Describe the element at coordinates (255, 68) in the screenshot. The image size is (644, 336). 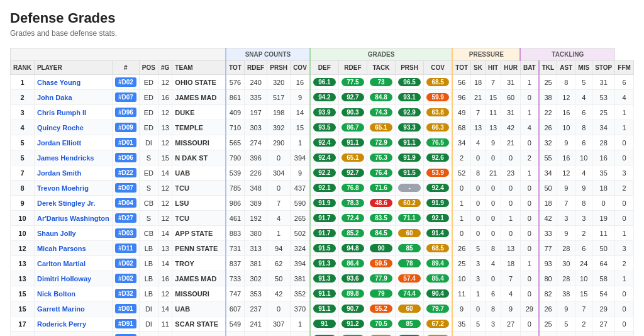
I see `col-rdef: RDEF` at that location.